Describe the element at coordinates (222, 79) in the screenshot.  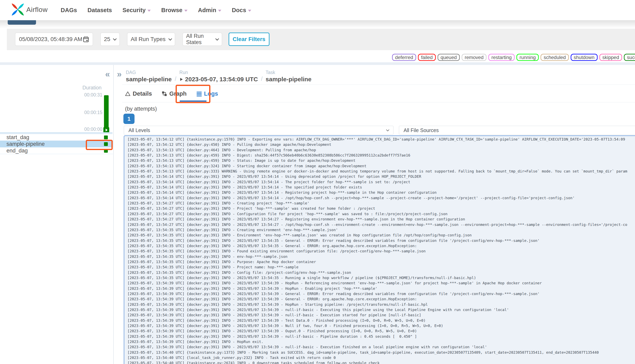
I see `run-value: 2023-05-07, 13:54:09 UTC` at that location.